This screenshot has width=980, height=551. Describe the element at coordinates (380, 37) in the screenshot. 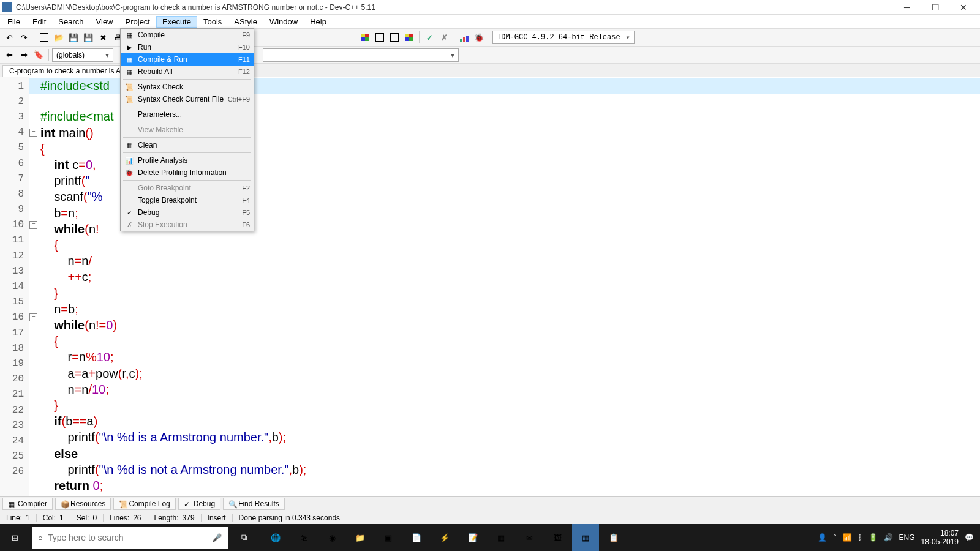

I see `layout2-icon` at that location.